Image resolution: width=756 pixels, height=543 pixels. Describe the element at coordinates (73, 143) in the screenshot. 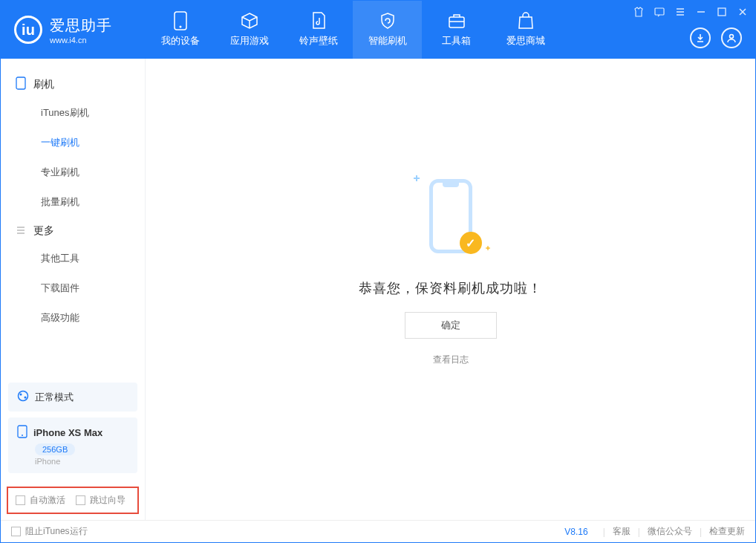

I see `sidebar-item-oneclick-flash: 一键刷机` at that location.